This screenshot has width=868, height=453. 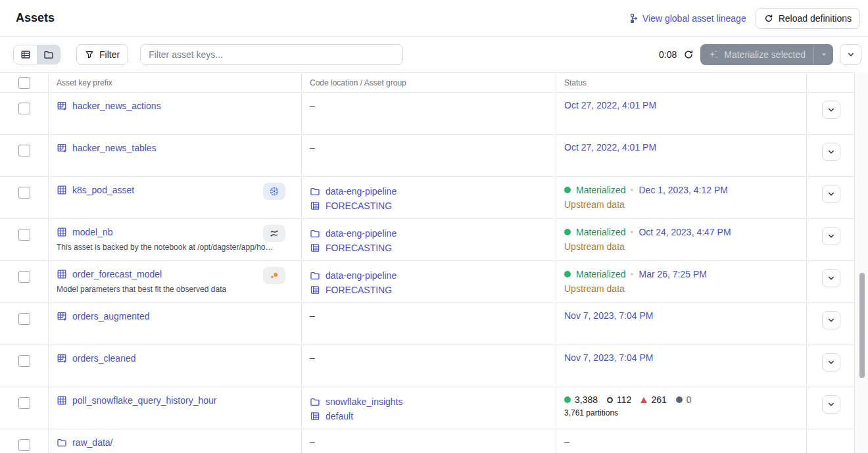 What do you see at coordinates (103, 190) in the screenshot?
I see `asset-link: k8s_pod_asset` at bounding box center [103, 190].